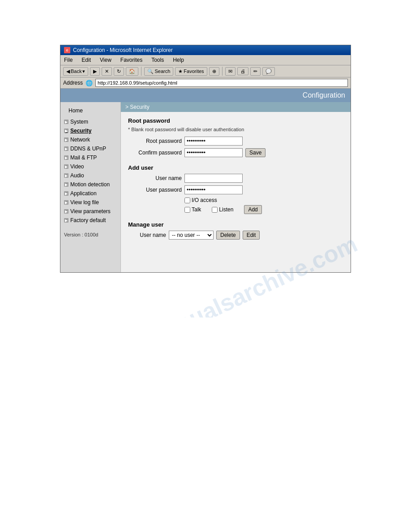  Describe the element at coordinates (222, 83) in the screenshot. I see `address-input` at that location.